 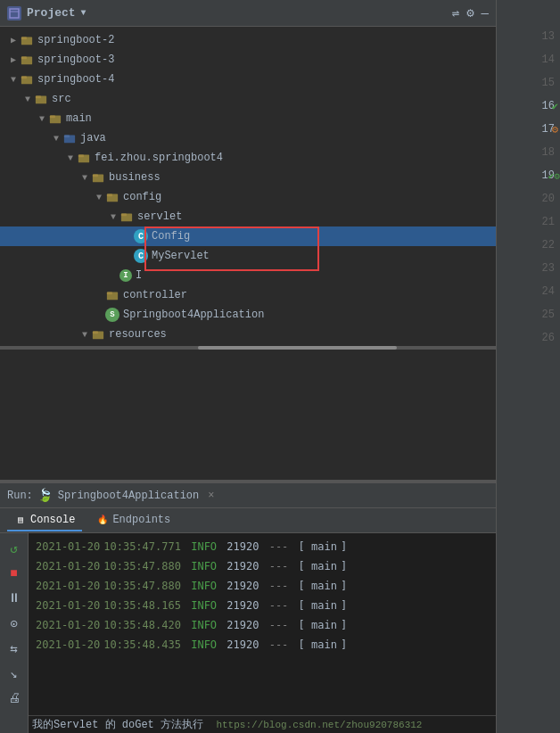 I want to click on arrow-servlet-folder: ▼, so click(x=113, y=217).